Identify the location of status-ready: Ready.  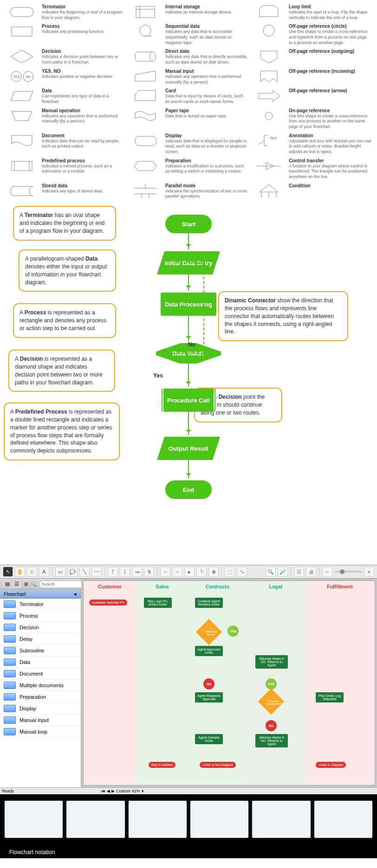
(8, 791).